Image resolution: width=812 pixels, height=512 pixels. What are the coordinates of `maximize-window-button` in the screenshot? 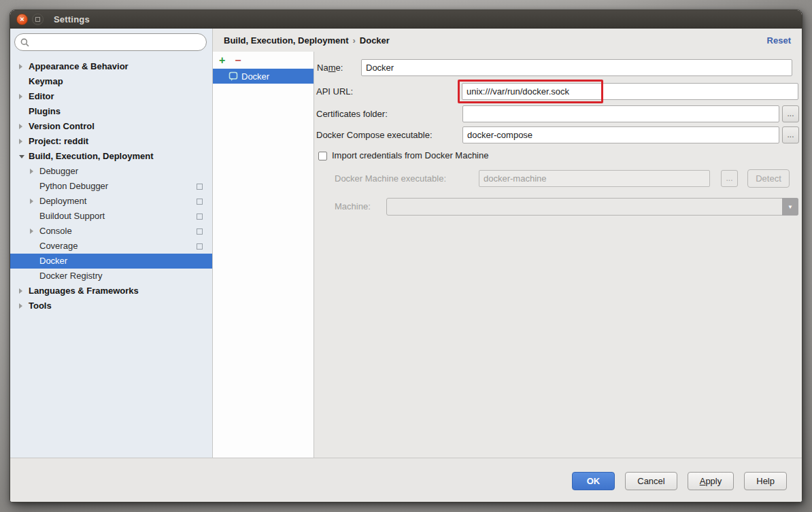 It's located at (38, 19).